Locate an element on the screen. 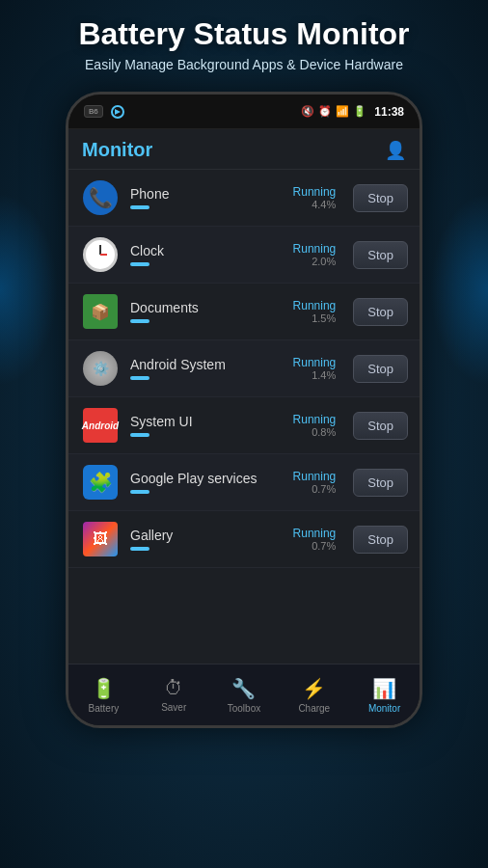 The height and width of the screenshot is (868, 488). charge-nav-icon: ⚡ is located at coordinates (314, 689).